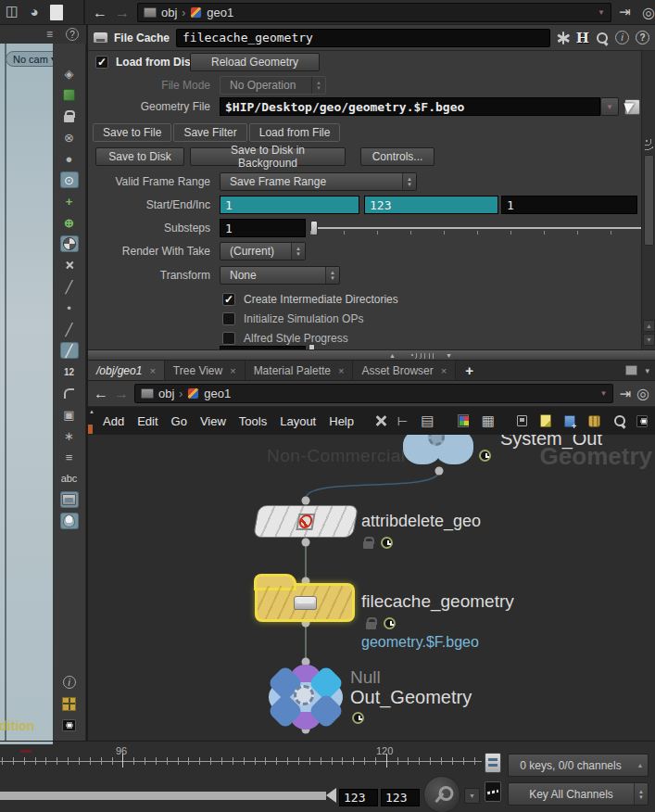 This screenshot has width=655, height=812. I want to click on substeps-input, so click(263, 228).